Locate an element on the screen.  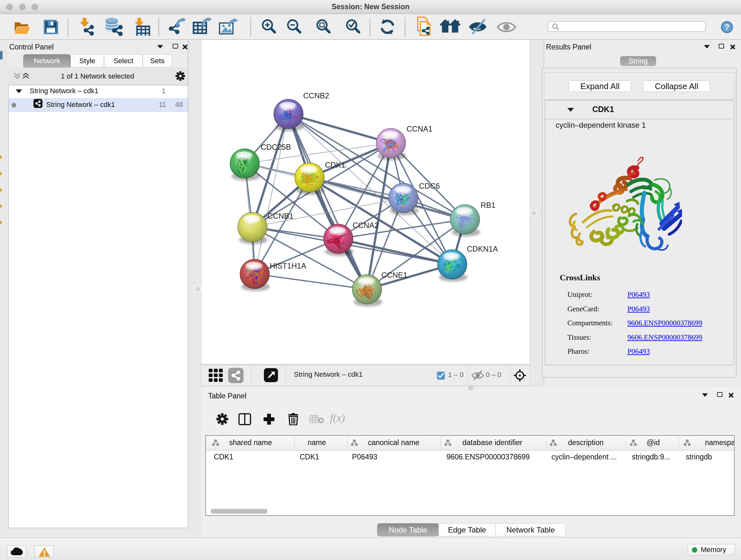
svg-text: CCNB2 is located at coordinates (316, 96).